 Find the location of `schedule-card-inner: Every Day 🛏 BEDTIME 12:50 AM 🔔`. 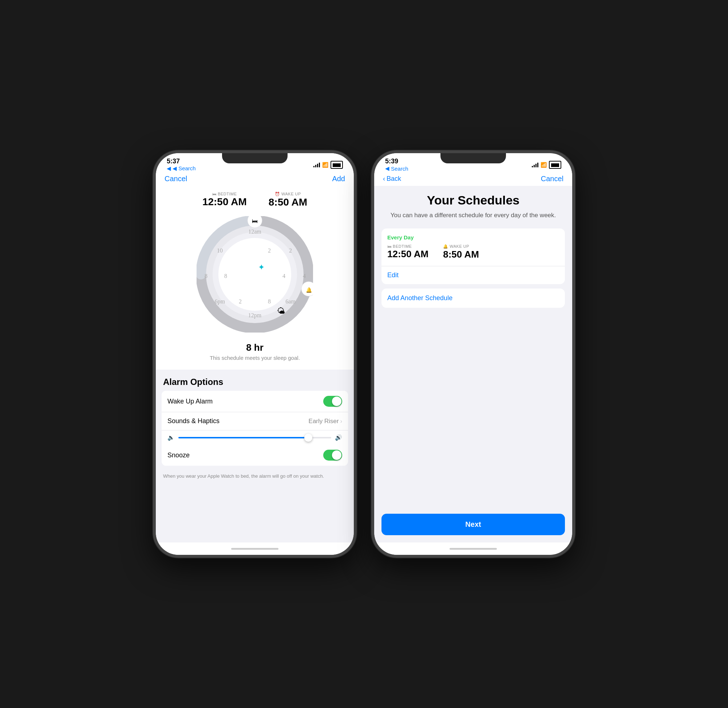

schedule-card-inner: Every Day 🛏 BEDTIME 12:50 AM 🔔 is located at coordinates (473, 247).